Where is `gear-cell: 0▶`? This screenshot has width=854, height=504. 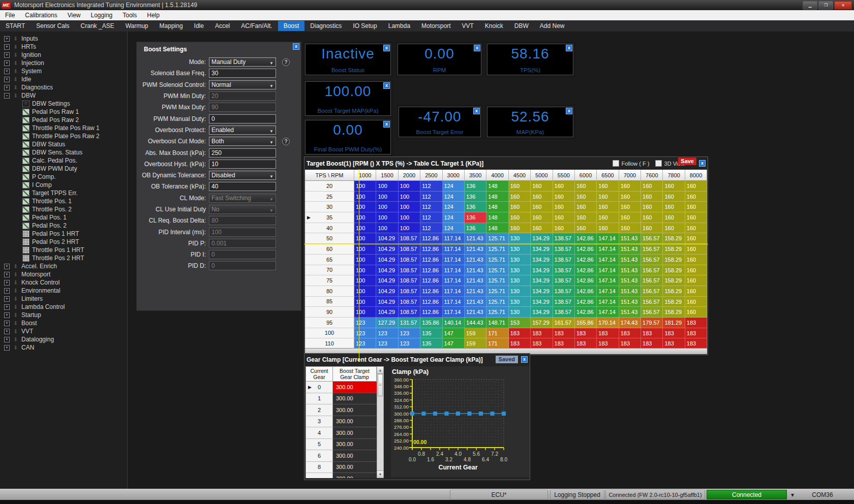
gear-cell: 0▶ is located at coordinates (319, 387).